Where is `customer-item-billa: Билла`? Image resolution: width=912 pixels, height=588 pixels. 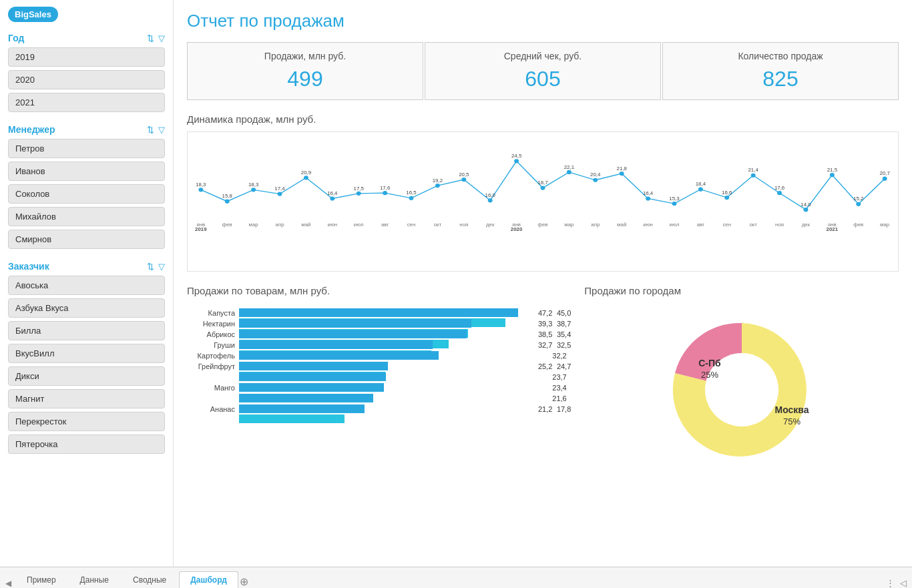
customer-item-billa: Билла is located at coordinates (87, 331).